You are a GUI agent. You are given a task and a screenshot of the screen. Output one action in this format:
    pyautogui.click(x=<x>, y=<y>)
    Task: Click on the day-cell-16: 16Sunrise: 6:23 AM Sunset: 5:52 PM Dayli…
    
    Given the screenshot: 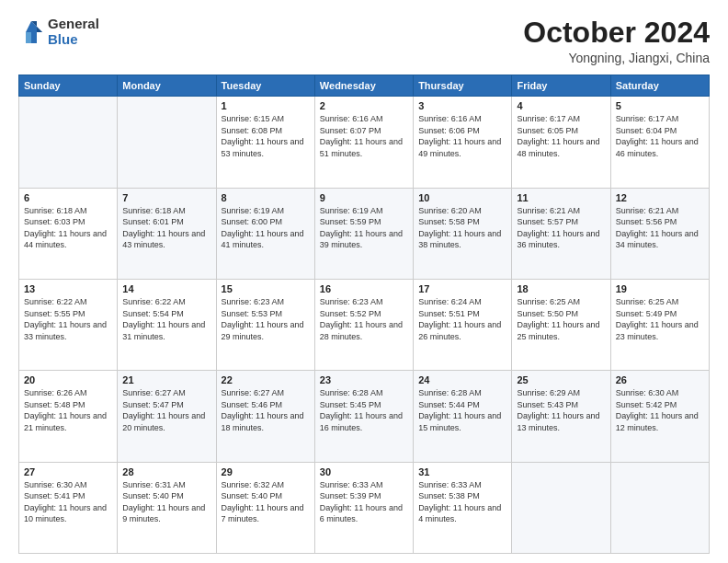 What is the action you would take?
    pyautogui.click(x=364, y=324)
    